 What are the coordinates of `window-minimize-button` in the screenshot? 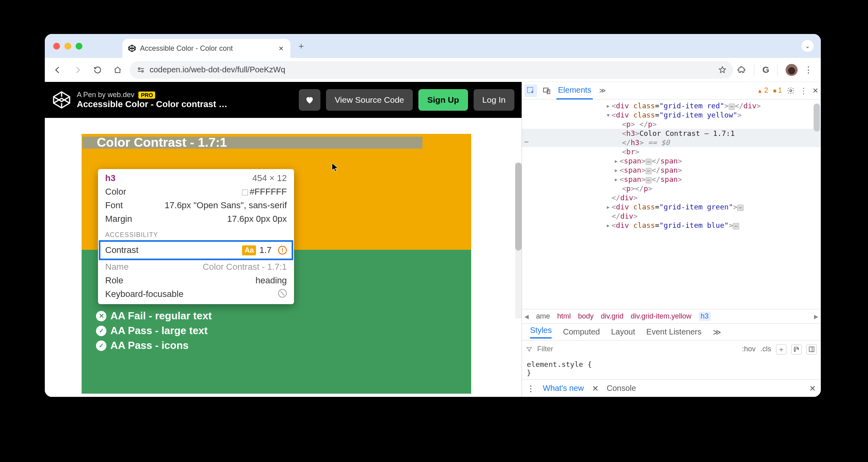 It's located at (68, 46).